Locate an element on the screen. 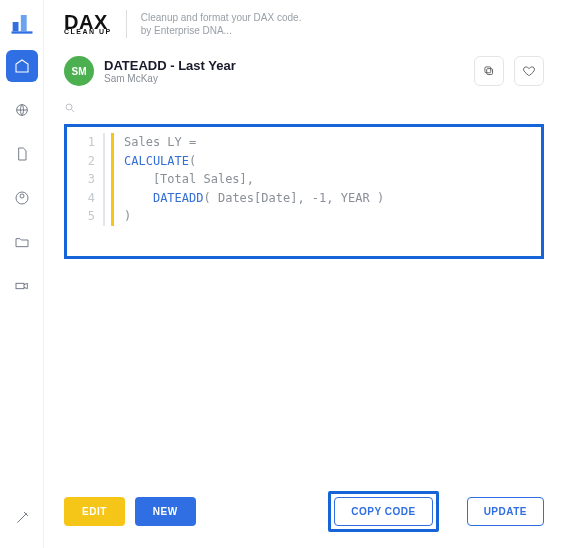 This screenshot has width=564, height=548. code-indicator-bar is located at coordinates (112, 180).